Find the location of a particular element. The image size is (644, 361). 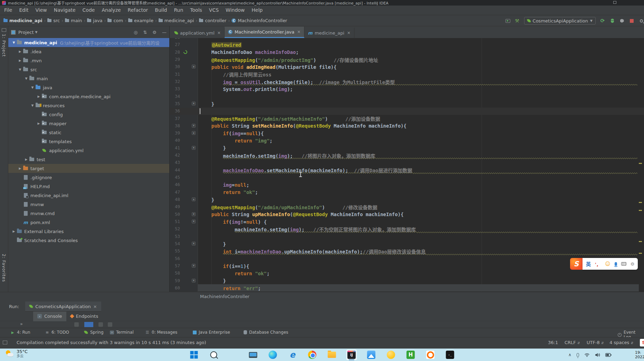

breadcrumb-item: main is located at coordinates (73, 21).